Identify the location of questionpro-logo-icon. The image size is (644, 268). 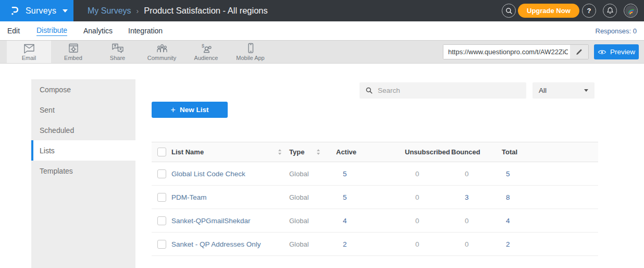
(15, 11).